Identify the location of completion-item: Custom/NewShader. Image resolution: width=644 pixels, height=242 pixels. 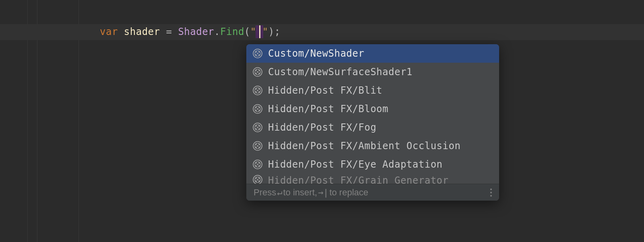
(373, 53).